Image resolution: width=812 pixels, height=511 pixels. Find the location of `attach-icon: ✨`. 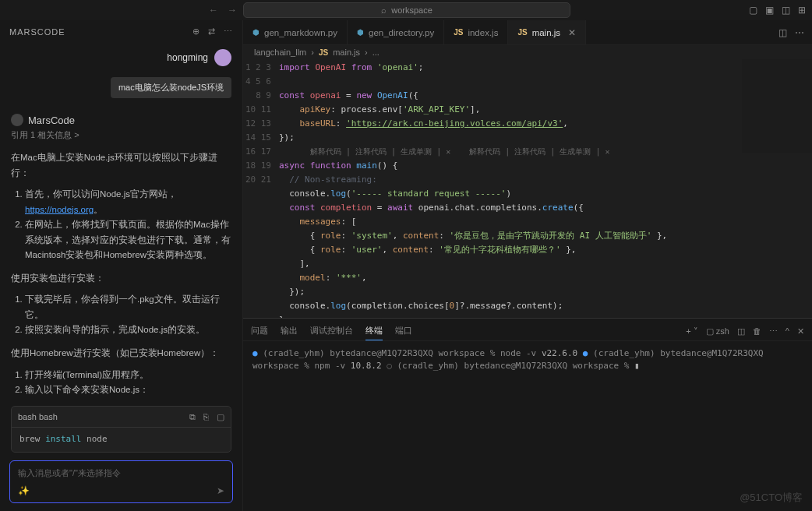

attach-icon: ✨ is located at coordinates (23, 491).